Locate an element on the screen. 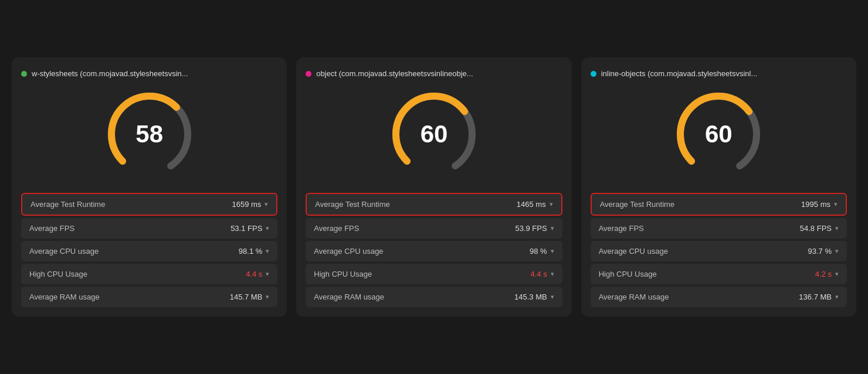  metric-value: 145.3 MB is located at coordinates (531, 297).